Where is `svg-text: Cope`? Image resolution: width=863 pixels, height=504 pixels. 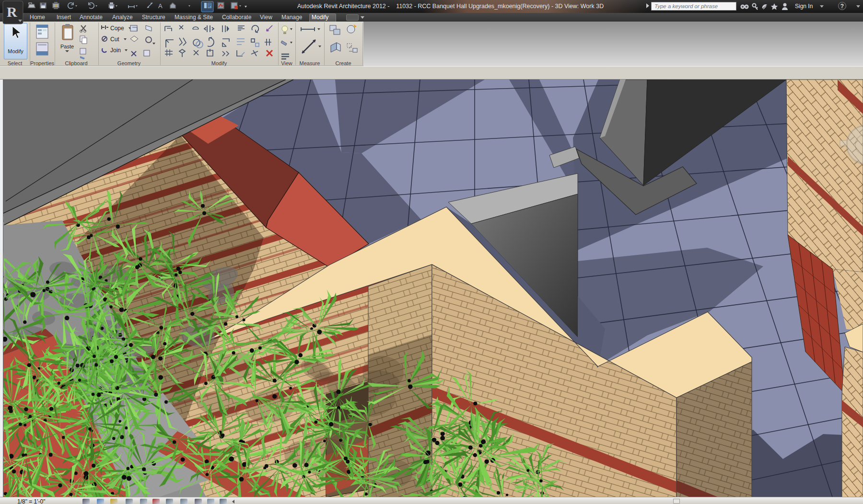 svg-text: Cope is located at coordinates (117, 28).